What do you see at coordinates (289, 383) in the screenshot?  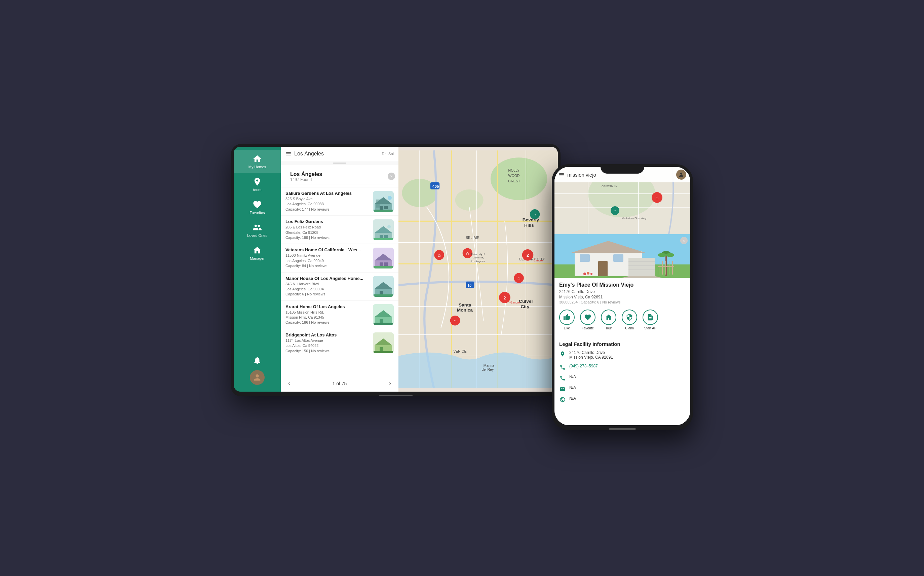 I see `prev-page-button: ‹` at bounding box center [289, 383].